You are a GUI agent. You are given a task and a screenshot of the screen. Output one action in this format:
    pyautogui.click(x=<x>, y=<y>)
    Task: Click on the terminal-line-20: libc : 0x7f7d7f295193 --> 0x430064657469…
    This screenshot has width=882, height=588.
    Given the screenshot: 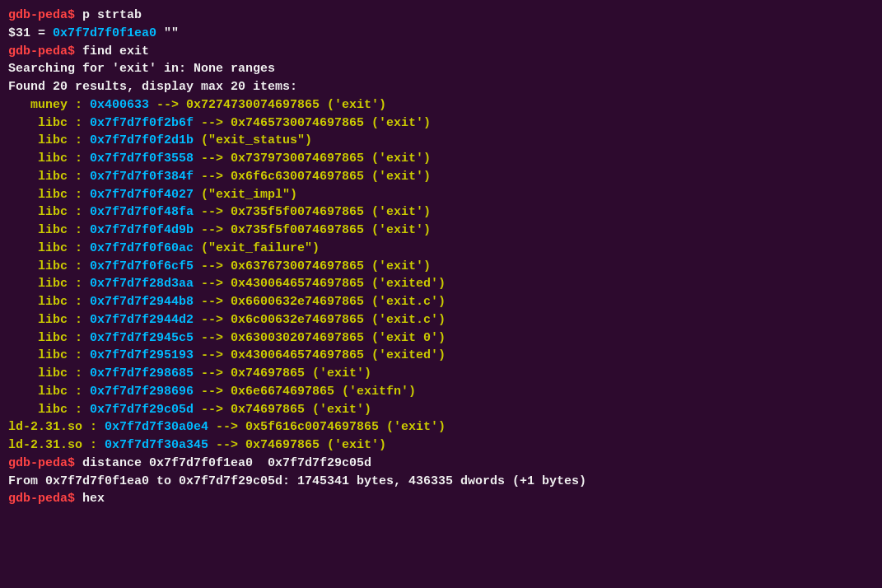 What is the action you would take?
    pyautogui.click(x=441, y=356)
    